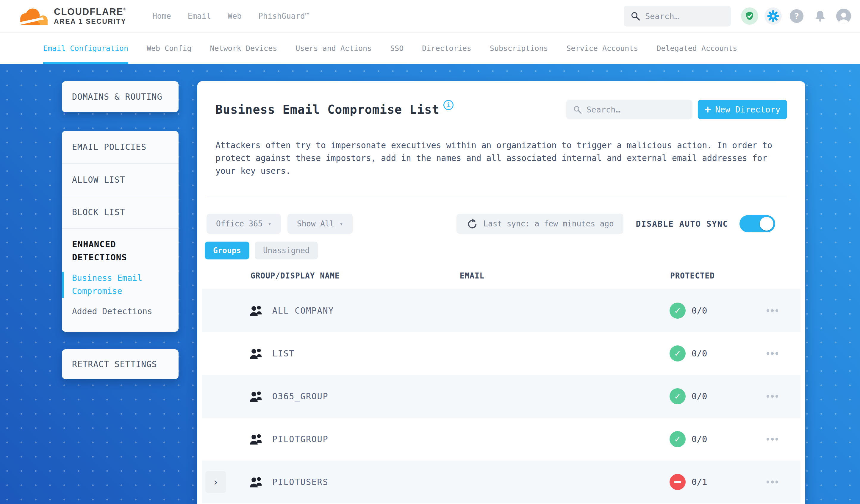 This screenshot has width=860, height=504. I want to click on sidebar-item-added-detections: Added Detections, so click(120, 312).